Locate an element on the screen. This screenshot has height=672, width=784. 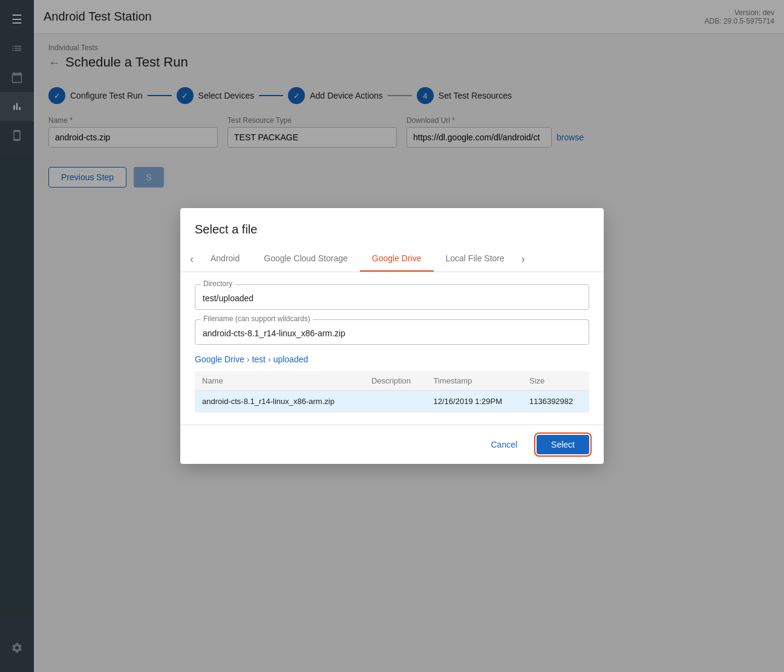
col-timestamp: Timestamp is located at coordinates (474, 381).